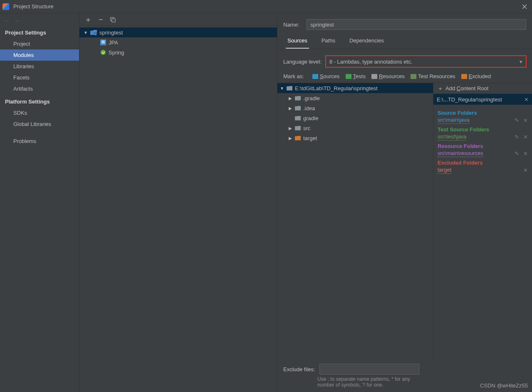 The height and width of the screenshot is (392, 532). I want to click on add-content-root-button: ＋ Add Content Root, so click(483, 89).